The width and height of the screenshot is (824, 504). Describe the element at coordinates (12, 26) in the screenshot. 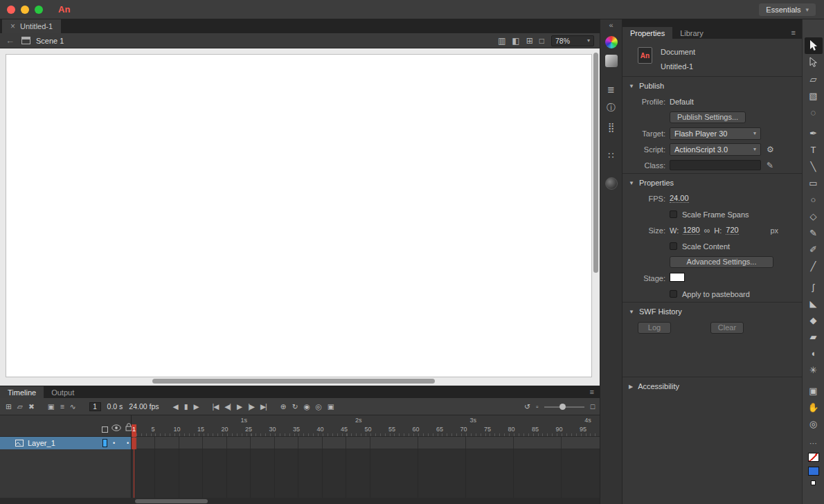

I see `close-tab-icon: ×` at that location.